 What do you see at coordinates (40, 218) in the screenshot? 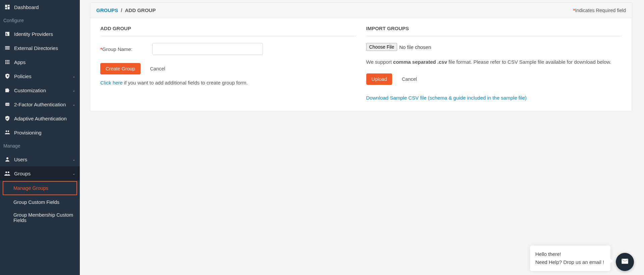
I see `sidebar-sub-group-membership-custom-fields: Group Membership Custom Fields` at bounding box center [40, 218].